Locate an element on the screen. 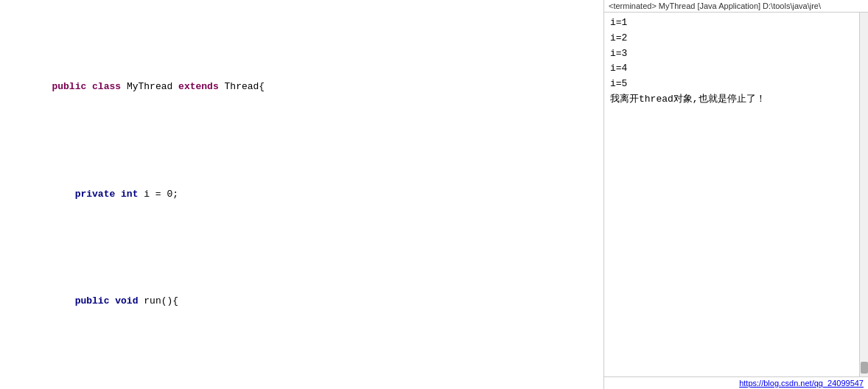 The height and width of the screenshot is (389, 868). code-line-2: private int i = 0; is located at coordinates (302, 194).